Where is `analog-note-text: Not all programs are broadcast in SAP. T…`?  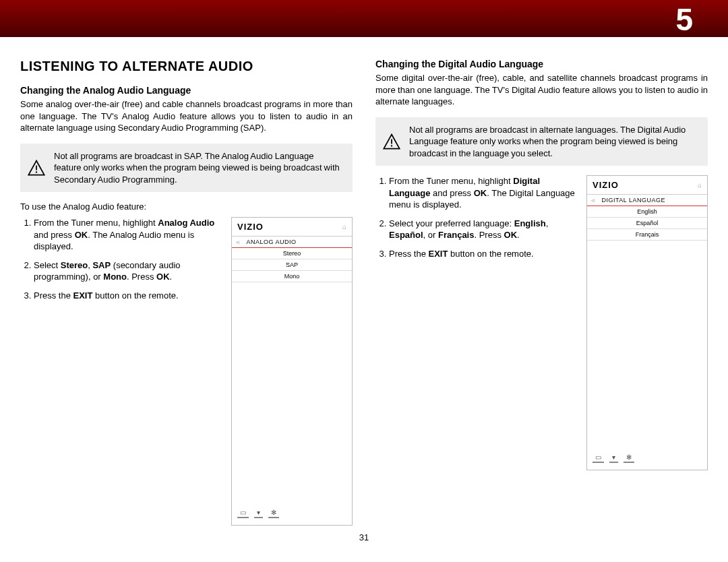
analog-note-text: Not all programs are broadcast in SAP. T… is located at coordinates (198, 168).